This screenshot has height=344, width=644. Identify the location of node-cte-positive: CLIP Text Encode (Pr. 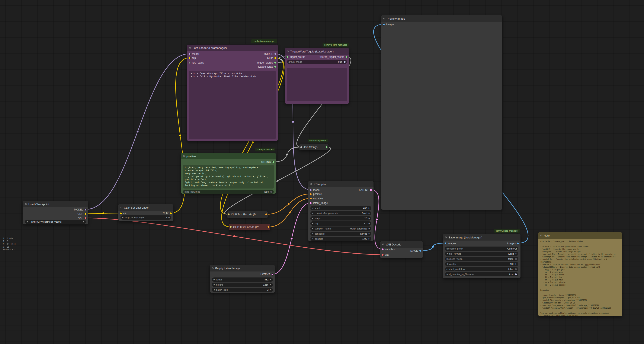
(248, 214).